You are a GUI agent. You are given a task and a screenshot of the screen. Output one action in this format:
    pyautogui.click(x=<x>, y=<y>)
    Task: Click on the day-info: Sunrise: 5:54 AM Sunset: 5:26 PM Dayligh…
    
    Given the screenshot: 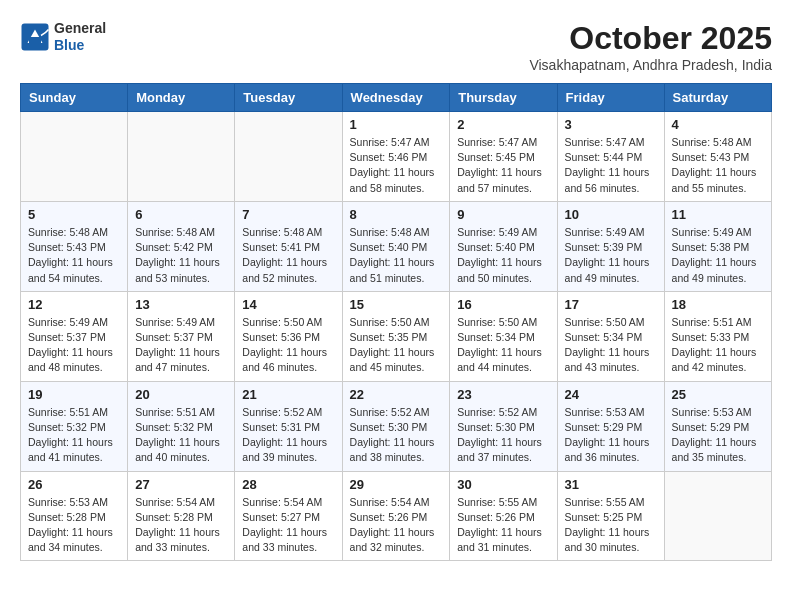 What is the action you would take?
    pyautogui.click(x=396, y=526)
    